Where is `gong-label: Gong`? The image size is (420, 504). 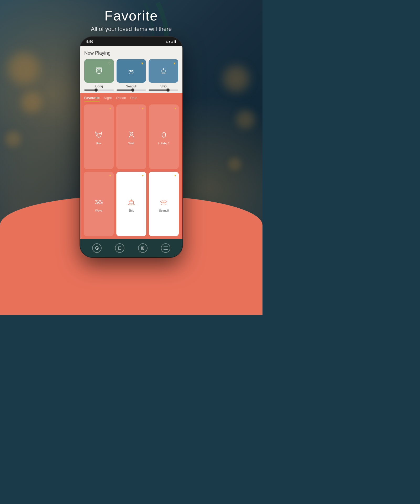
gong-label: Gong is located at coordinates (99, 86).